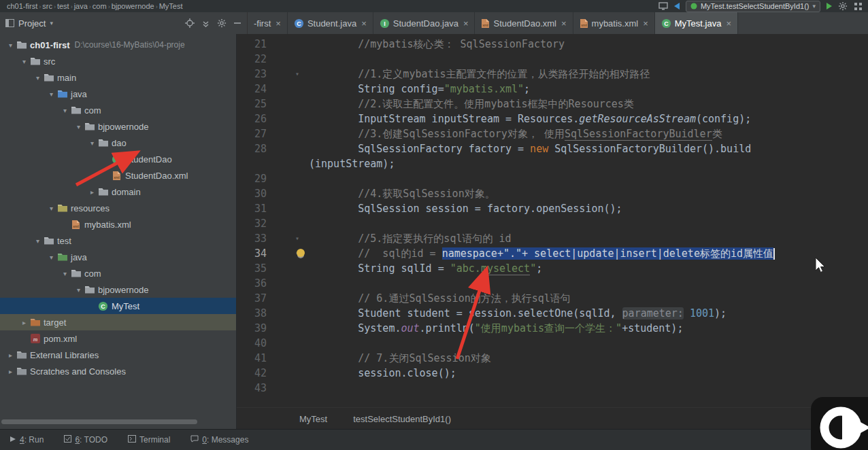 This screenshot has height=450, width=868. Describe the element at coordinates (118, 339) in the screenshot. I see `tree-item-pom-xml: mpom.xml` at that location.